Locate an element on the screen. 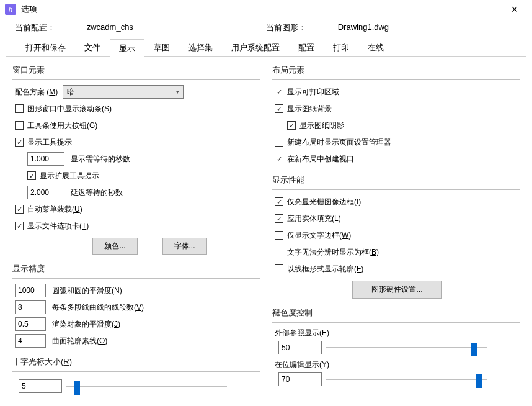 This screenshot has width=532, height=406. window-title: 选项 is located at coordinates (262, 9).